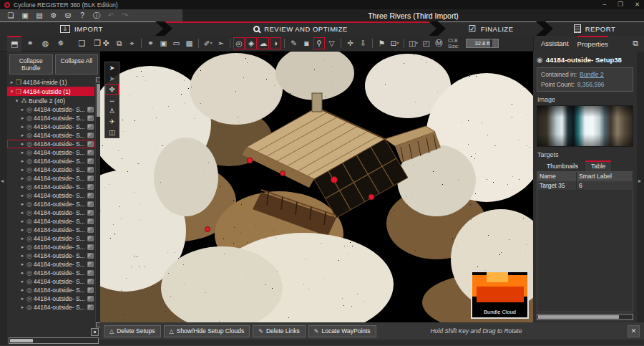 The height and width of the screenshot is (346, 644). What do you see at coordinates (94, 332) in the screenshot?
I see `tree-corner-button` at bounding box center [94, 332].